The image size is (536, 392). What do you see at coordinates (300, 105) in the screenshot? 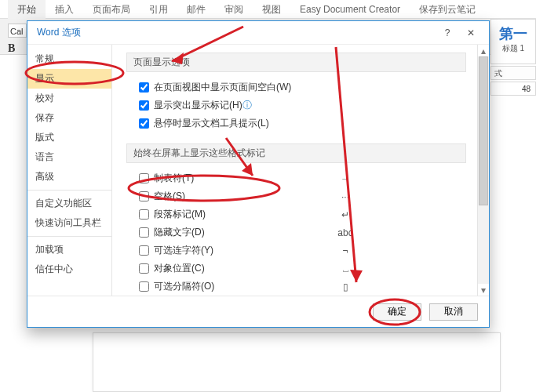
I see `option-row: 显示突出显示标记(H) ⓘ` at bounding box center [300, 105].